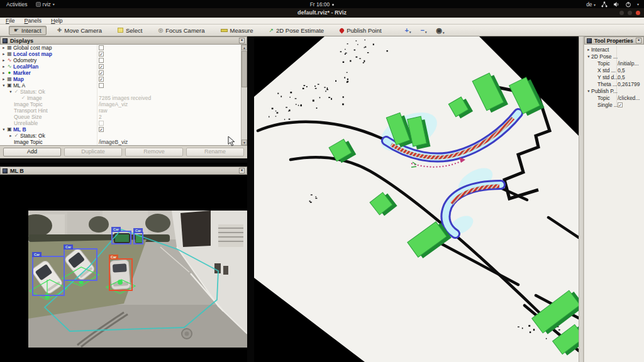 Image resolution: width=644 pixels, height=362 pixels. I want to click on tool-prop-row-x-std-: X std ...0,5, so click(614, 70).